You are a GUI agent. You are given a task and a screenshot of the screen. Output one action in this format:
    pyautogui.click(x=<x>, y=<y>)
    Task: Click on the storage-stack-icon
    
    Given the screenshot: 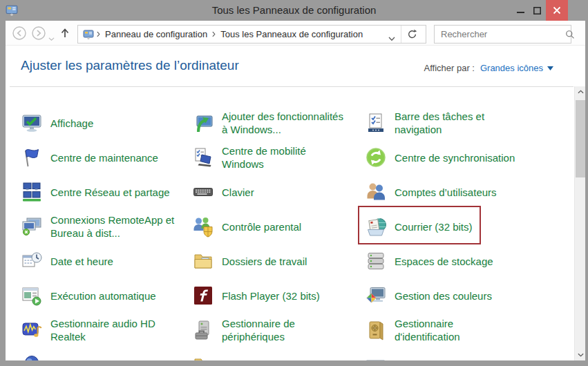 What is the action you would take?
    pyautogui.click(x=376, y=261)
    